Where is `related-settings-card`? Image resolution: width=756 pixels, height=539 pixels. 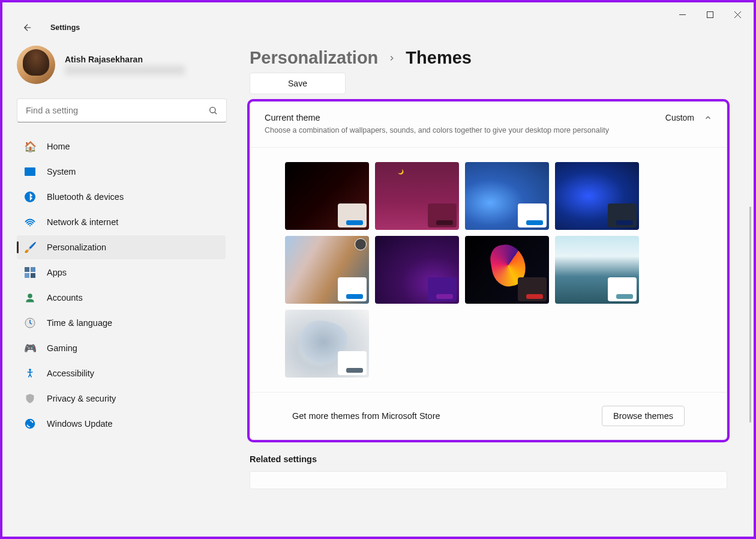 related-settings-card is located at coordinates (488, 480).